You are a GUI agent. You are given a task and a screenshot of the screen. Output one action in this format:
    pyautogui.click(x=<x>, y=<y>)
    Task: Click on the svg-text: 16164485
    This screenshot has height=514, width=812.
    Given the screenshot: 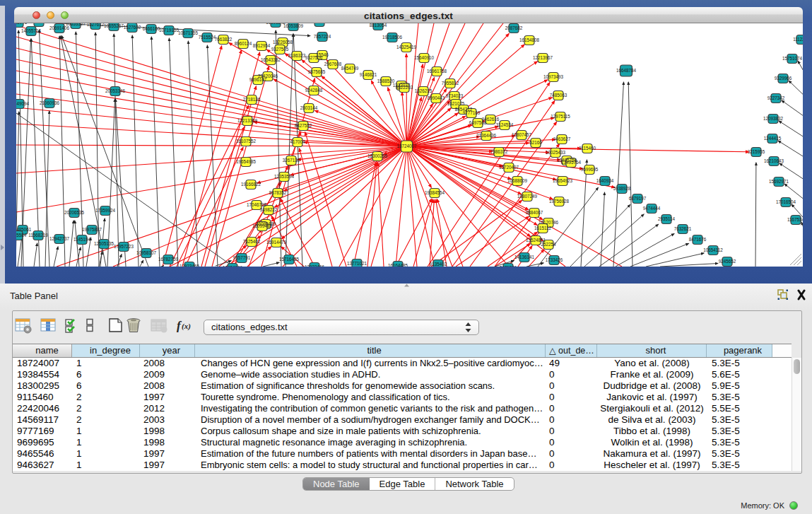 What is the action you would take?
    pyautogui.click(x=399, y=264)
    